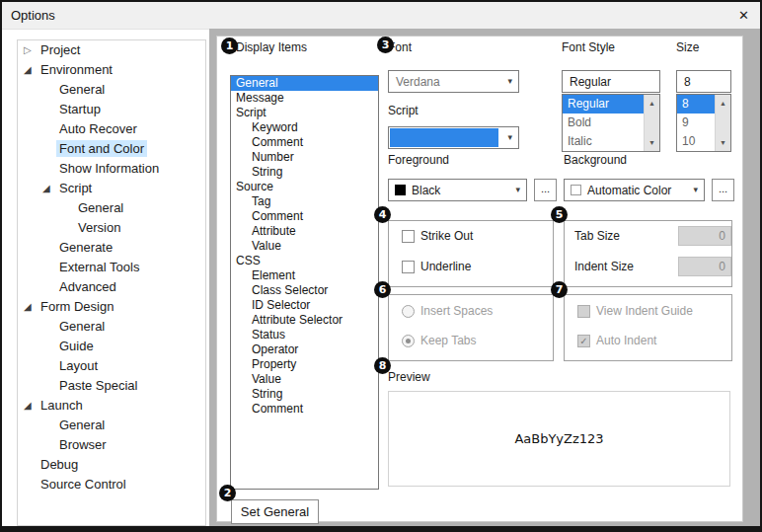 The image size is (762, 532). I want to click on display-item-tag: Tag, so click(304, 201).